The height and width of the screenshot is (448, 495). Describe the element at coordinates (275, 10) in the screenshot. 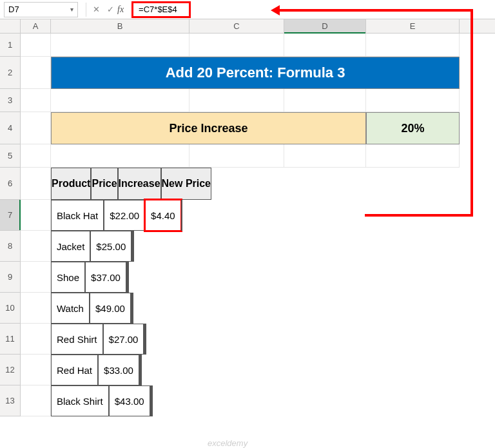

I see `arrow-icon` at that location.